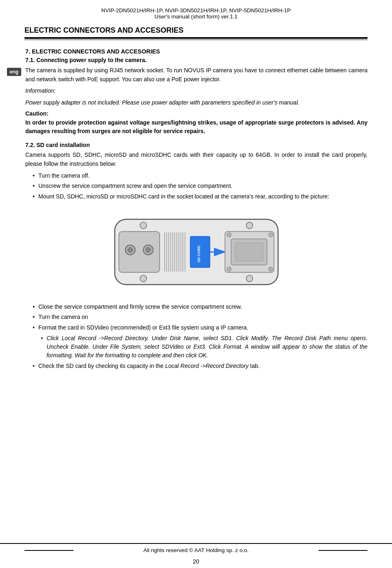 This screenshot has height=568, width=392. Describe the element at coordinates (158, 338) in the screenshot. I see `click-mid1: . Under` at that location.